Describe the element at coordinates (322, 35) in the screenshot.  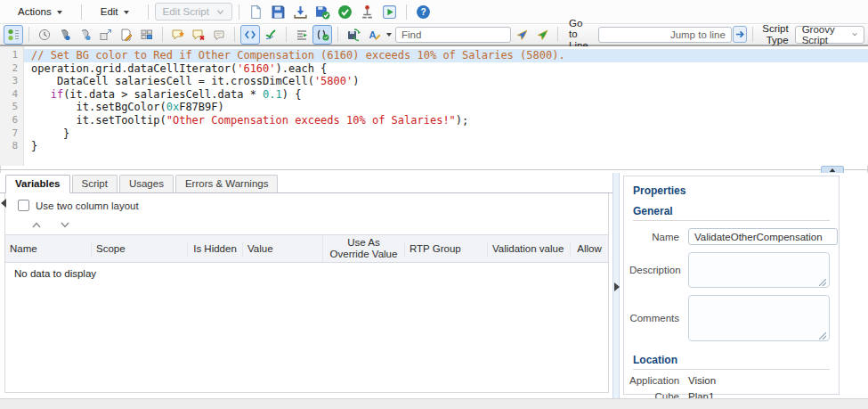
I see `wrap-parentheses-button` at that location.